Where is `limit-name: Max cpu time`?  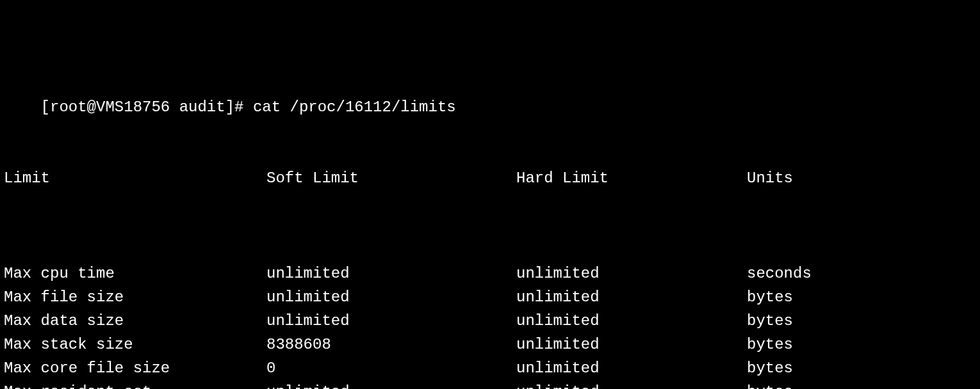 limit-name: Max cpu time is located at coordinates (135, 274).